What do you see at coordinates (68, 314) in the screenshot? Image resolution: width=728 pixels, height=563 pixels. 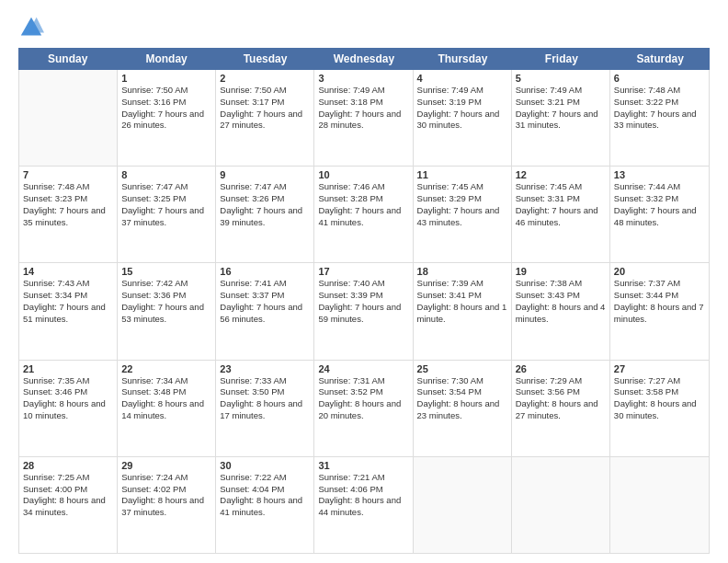 I see `daylight: Daylight: 7 hours and 51 minutes.` at bounding box center [68, 314].